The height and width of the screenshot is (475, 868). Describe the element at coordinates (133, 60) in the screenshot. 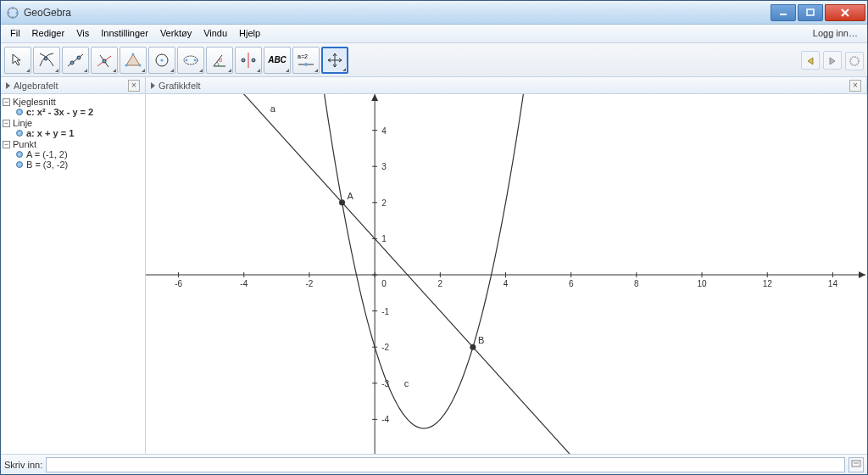

I see `tool-polygon` at that location.